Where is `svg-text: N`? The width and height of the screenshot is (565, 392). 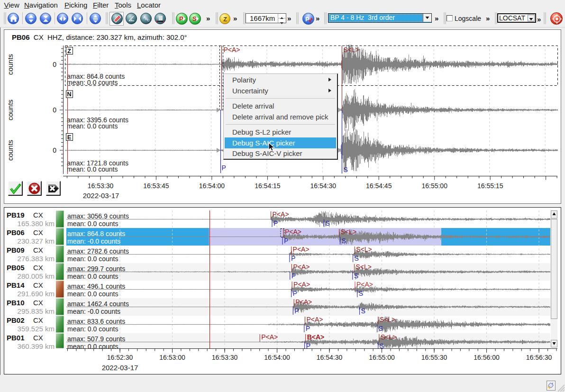 svg-text: N is located at coordinates (69, 94).